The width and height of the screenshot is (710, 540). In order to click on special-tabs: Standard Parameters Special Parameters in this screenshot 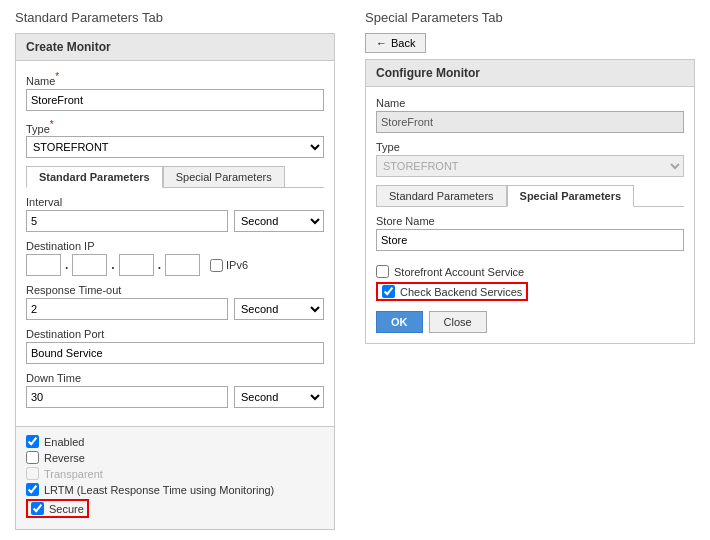, I will do `click(530, 196)`.